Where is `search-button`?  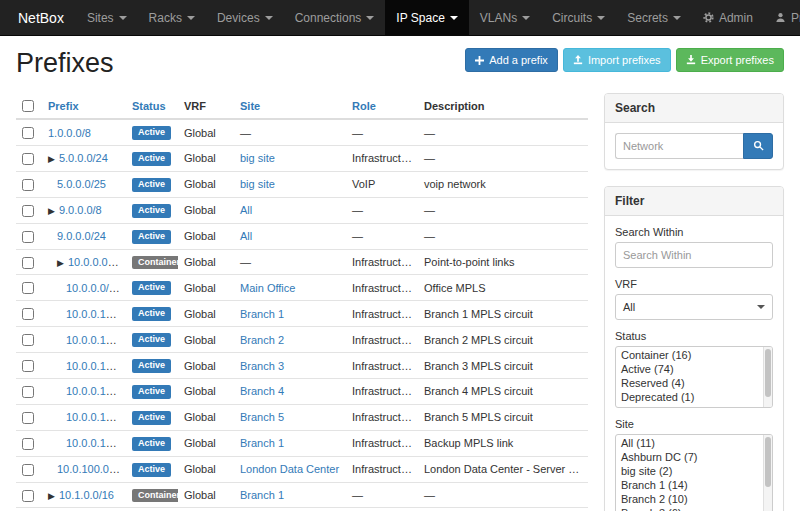
search-button is located at coordinates (758, 146).